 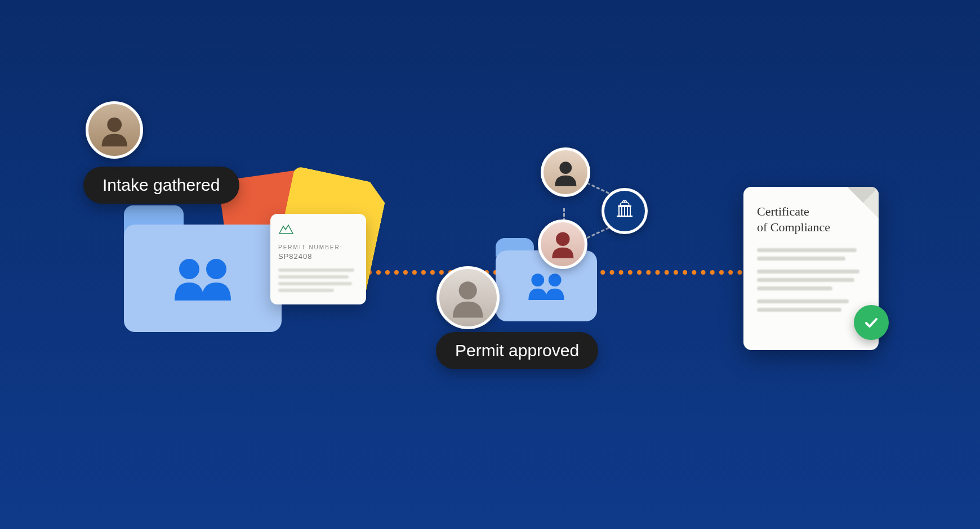 I want to click on check-badge, so click(x=871, y=322).